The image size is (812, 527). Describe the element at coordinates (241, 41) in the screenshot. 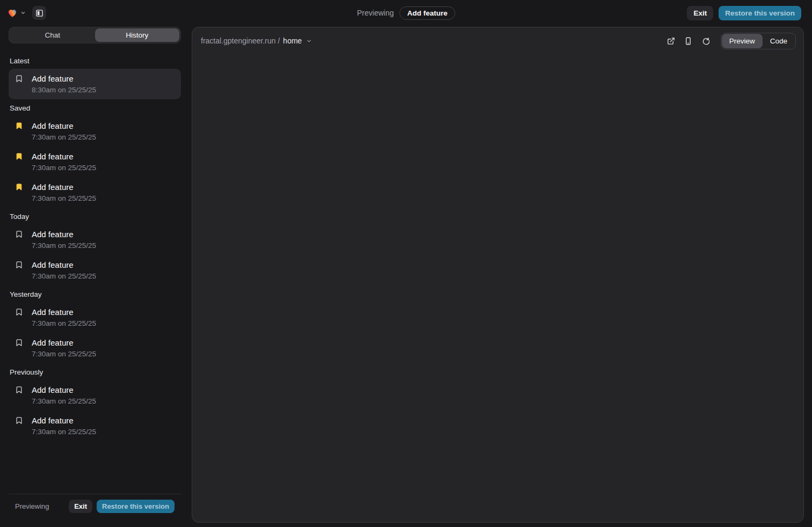

I see `preview-url-prefix: fractal.gptengineer.run /` at that location.